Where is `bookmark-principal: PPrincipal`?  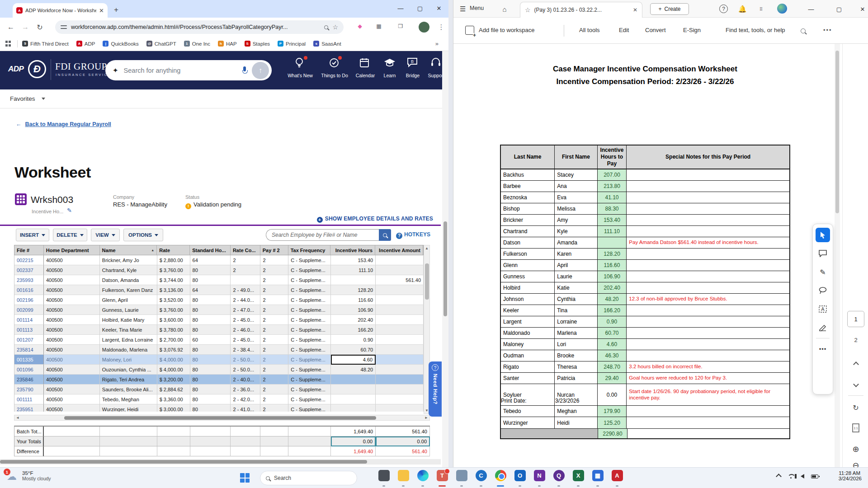 bookmark-principal: PPrincipal is located at coordinates (292, 43).